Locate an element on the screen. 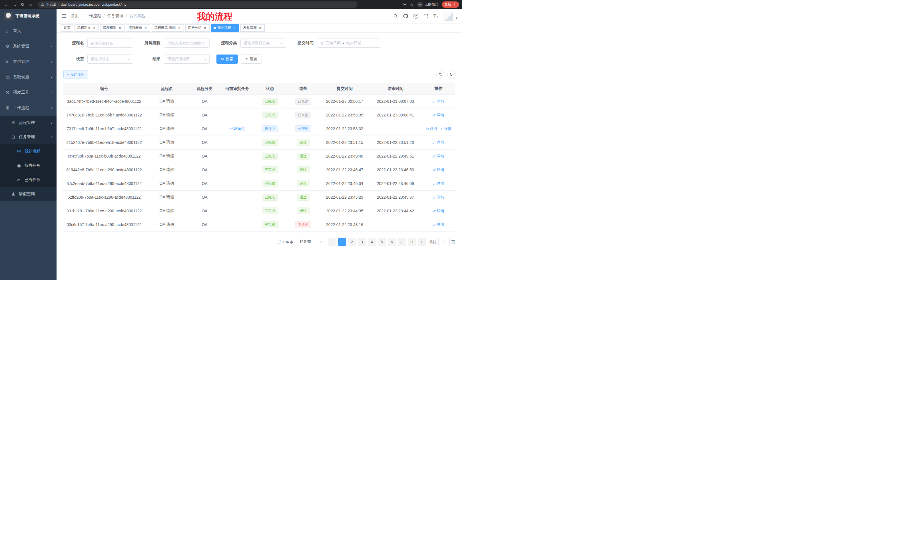 The image size is (924, 560). font-size-icon: TT is located at coordinates (436, 16).